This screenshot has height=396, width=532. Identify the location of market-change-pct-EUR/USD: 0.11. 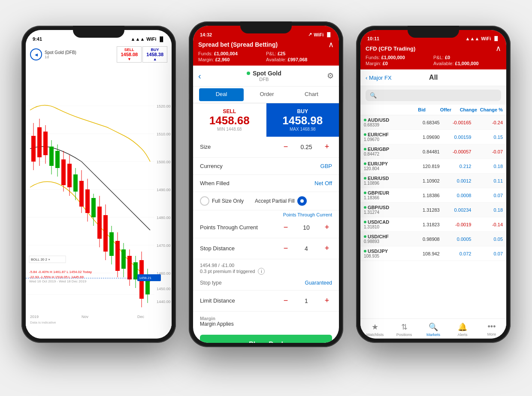
(487, 181).